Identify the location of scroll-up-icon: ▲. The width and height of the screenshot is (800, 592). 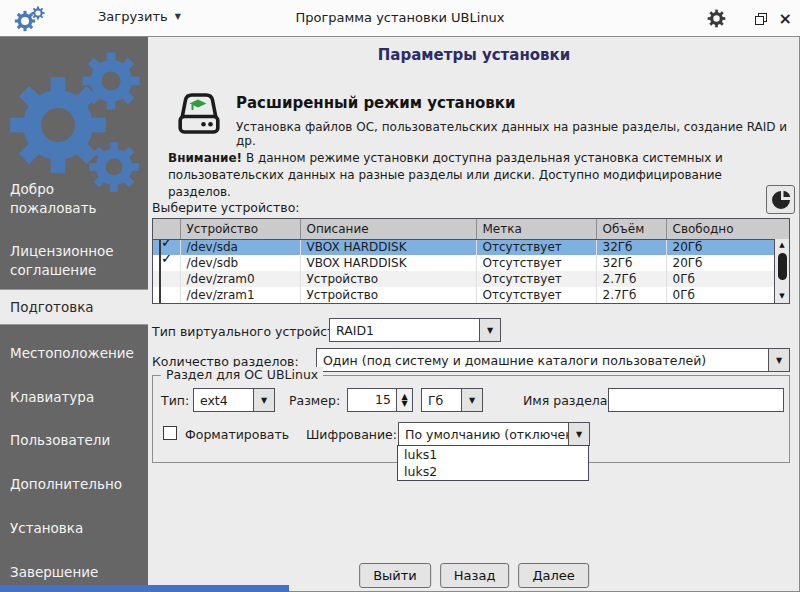
(782, 246).